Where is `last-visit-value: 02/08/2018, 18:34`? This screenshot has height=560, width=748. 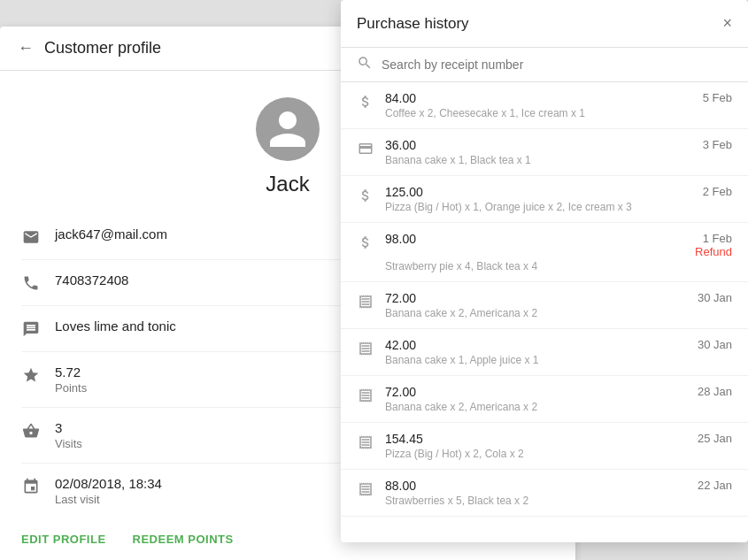
last-visit-value: 02/08/2018, 18:34 is located at coordinates (108, 483).